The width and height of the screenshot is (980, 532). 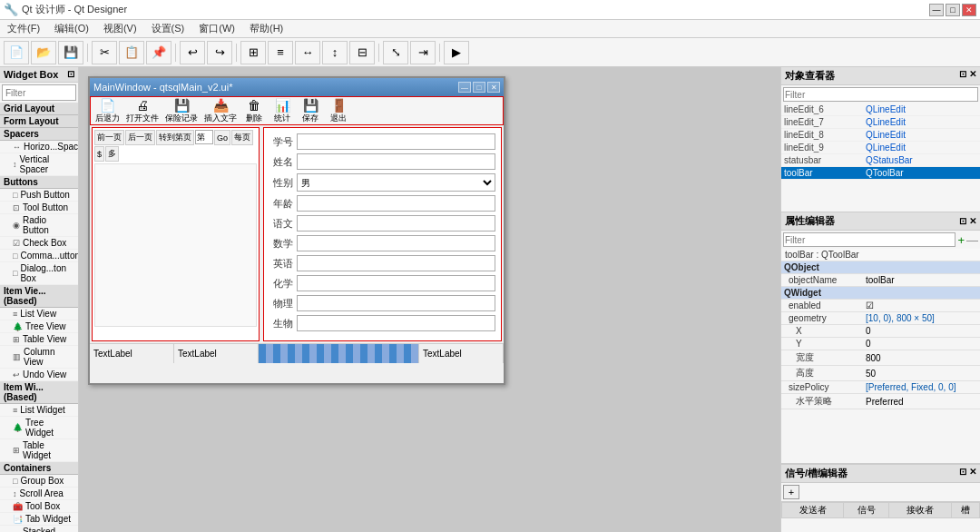 I want to click on wb-item-group-box: □Group Box, so click(x=39, y=481).